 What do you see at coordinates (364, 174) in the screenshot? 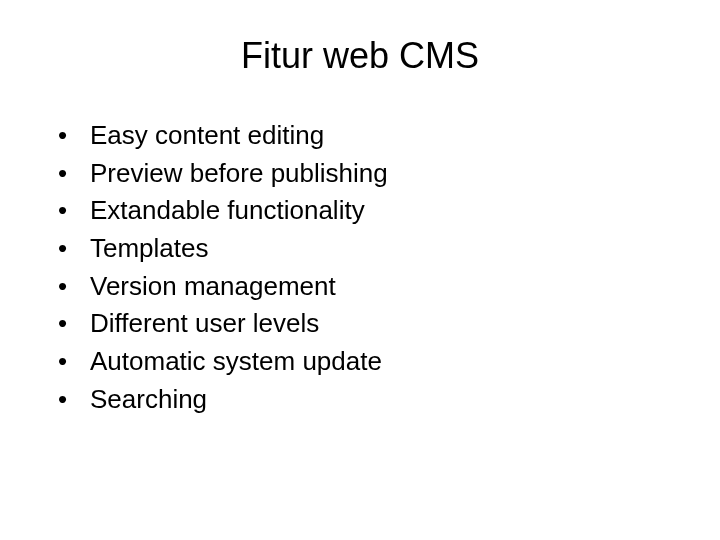
I see `list-item: Preview before publishing` at bounding box center [364, 174].